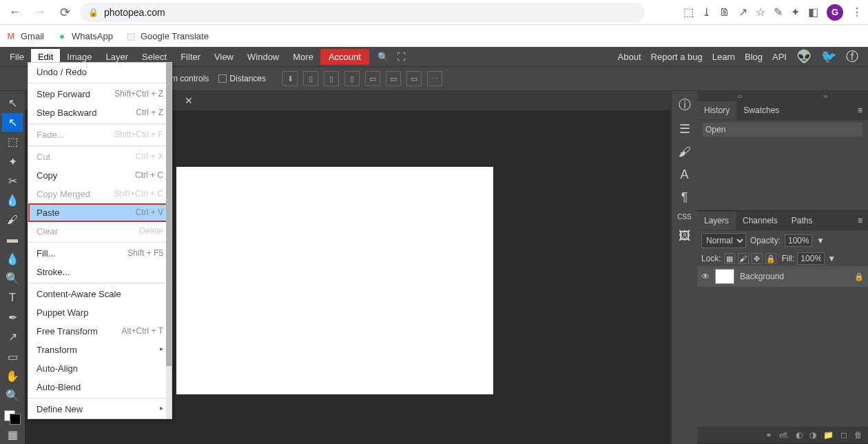 This screenshot has width=868, height=444. Describe the element at coordinates (689, 12) in the screenshot. I see `install-icon: ⬚` at that location.